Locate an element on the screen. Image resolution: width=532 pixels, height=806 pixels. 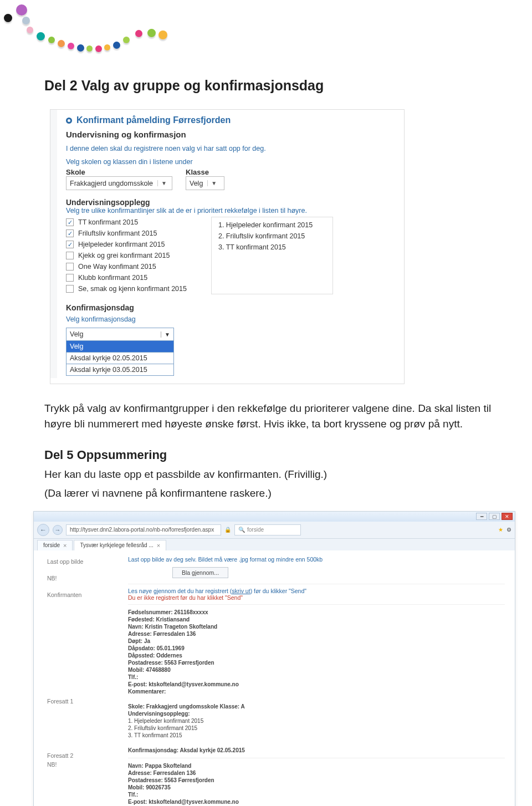
konfday-head: Konfirmasjonsdag is located at coordinates (231, 308).